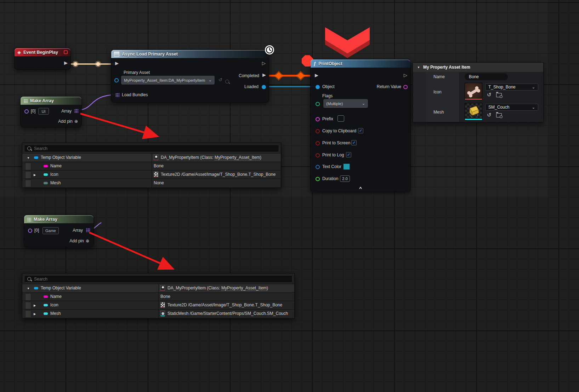  I want to click on copy-to-clipboard-pin, so click(318, 131).